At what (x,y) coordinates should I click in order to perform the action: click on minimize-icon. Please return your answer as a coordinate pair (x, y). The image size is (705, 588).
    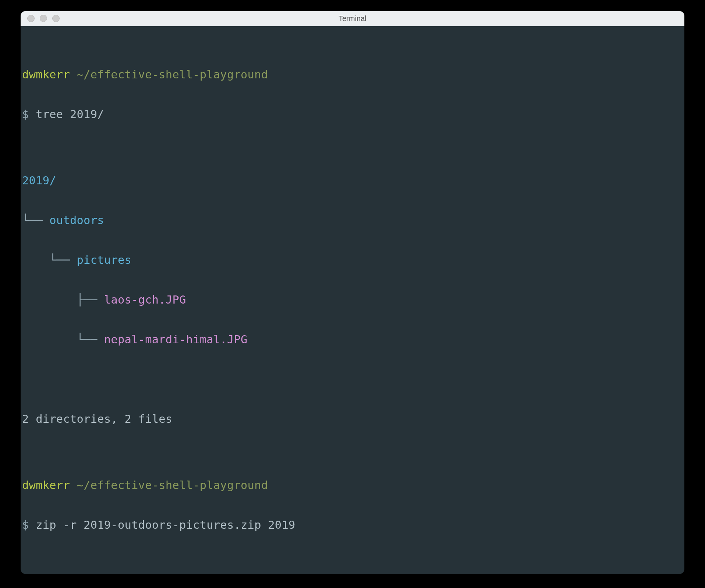
    Looking at the image, I should click on (43, 18).